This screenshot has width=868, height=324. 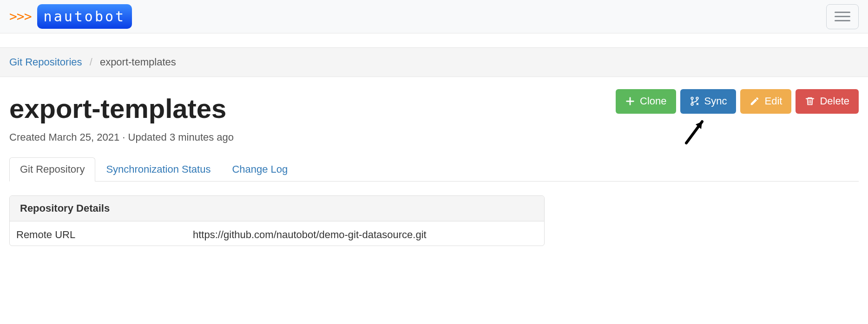 What do you see at coordinates (260, 169) in the screenshot?
I see `tab-change-log: Change Log` at bounding box center [260, 169].